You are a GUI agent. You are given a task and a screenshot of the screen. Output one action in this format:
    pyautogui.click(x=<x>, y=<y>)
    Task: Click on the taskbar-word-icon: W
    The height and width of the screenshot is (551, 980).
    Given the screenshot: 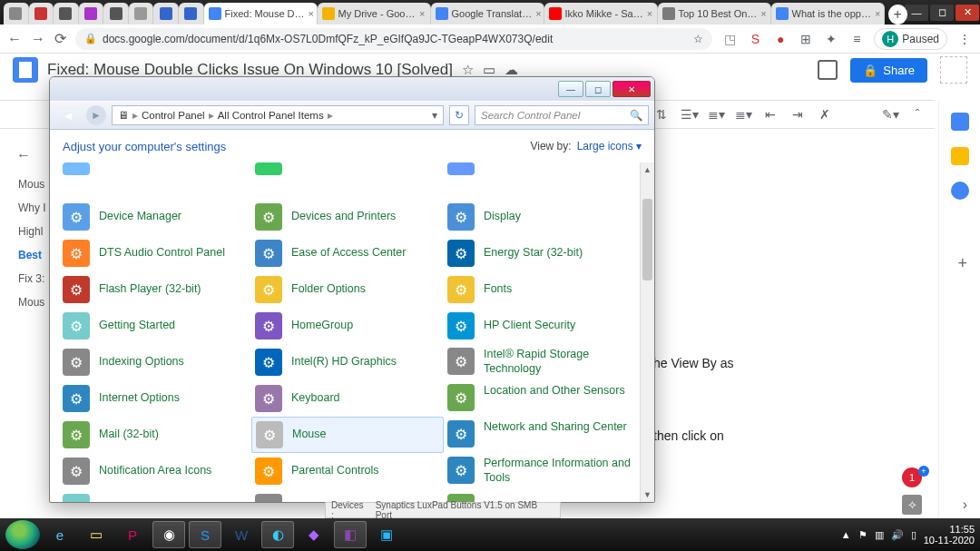 What is the action you would take?
    pyautogui.click(x=241, y=535)
    